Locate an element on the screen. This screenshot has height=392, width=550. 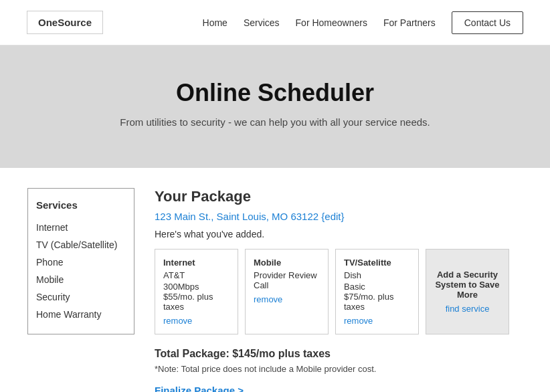
sidebar-item-home-warranty: Home Warranty is located at coordinates (81, 314).